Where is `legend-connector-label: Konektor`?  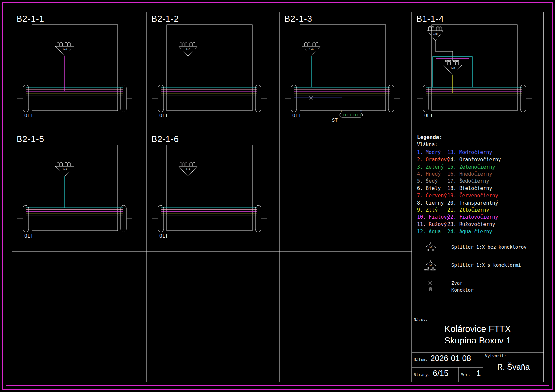
legend-connector-label: Konektor is located at coordinates (462, 290).